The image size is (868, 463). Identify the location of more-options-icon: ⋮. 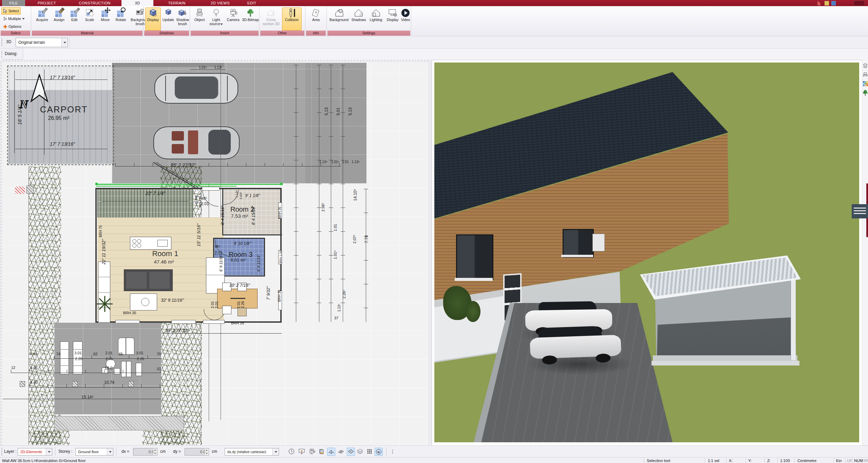
(393, 451).